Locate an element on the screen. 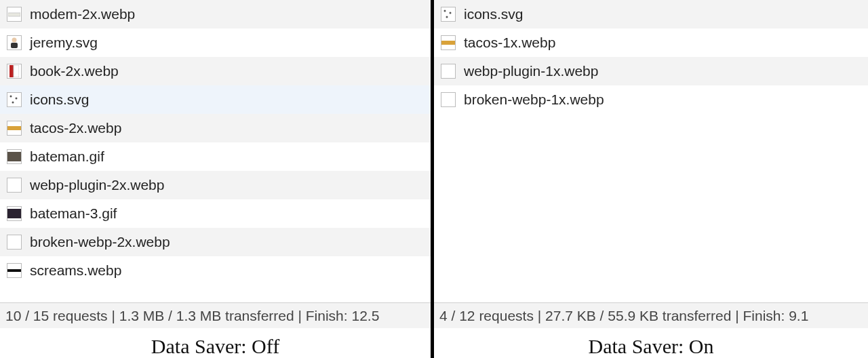  network-request-row: jeremy.svg is located at coordinates (216, 43).